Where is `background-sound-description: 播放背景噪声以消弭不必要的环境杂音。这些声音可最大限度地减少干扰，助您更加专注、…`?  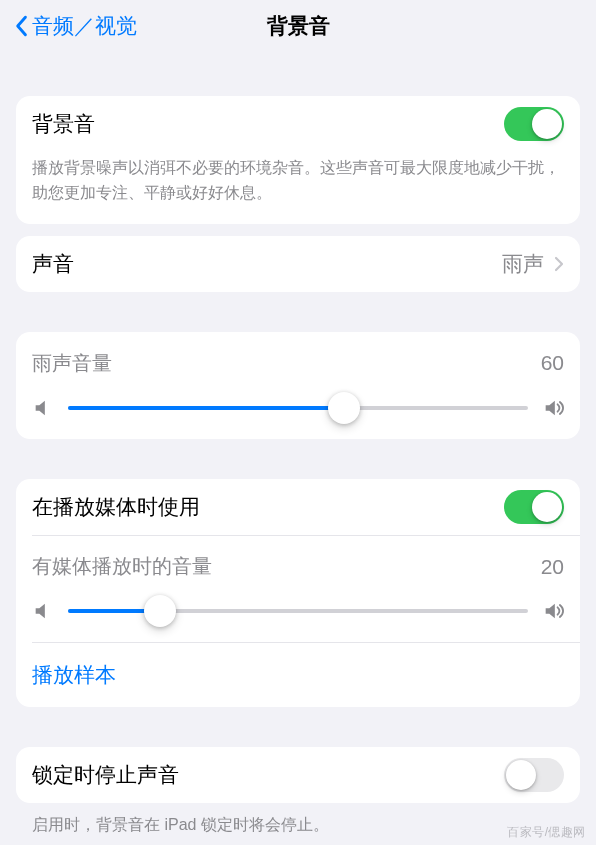 background-sound-description: 播放背景噪声以消弭不必要的环境杂音。这些声音可最大限度地减少干扰，助您更加专注、… is located at coordinates (298, 188).